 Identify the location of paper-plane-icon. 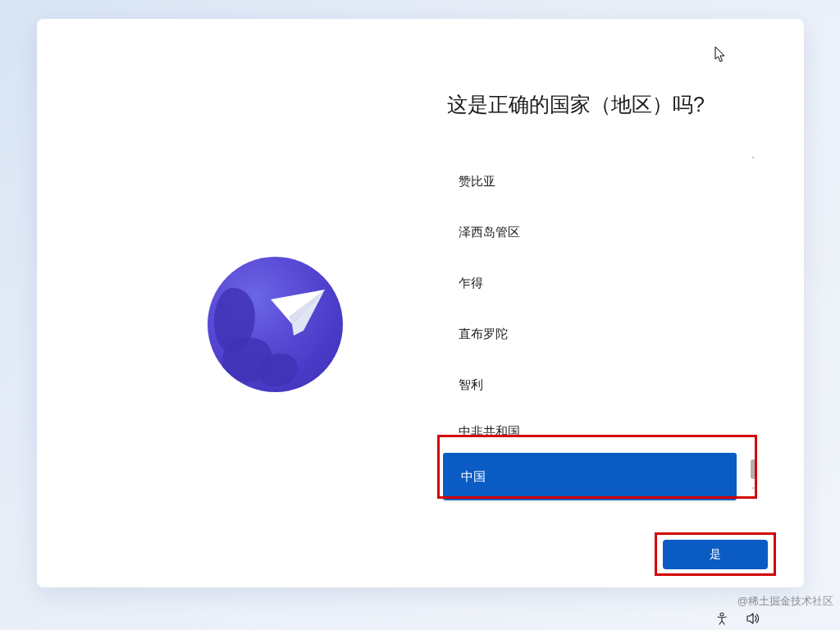
(298, 313).